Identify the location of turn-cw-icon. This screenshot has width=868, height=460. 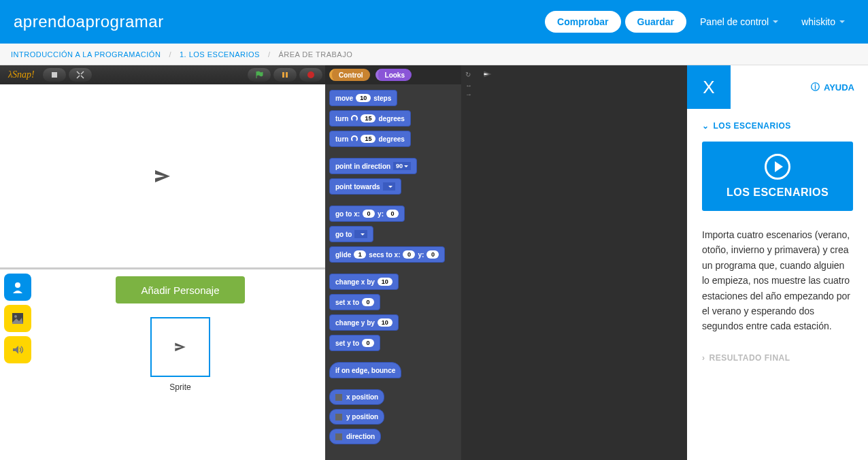
(354, 118).